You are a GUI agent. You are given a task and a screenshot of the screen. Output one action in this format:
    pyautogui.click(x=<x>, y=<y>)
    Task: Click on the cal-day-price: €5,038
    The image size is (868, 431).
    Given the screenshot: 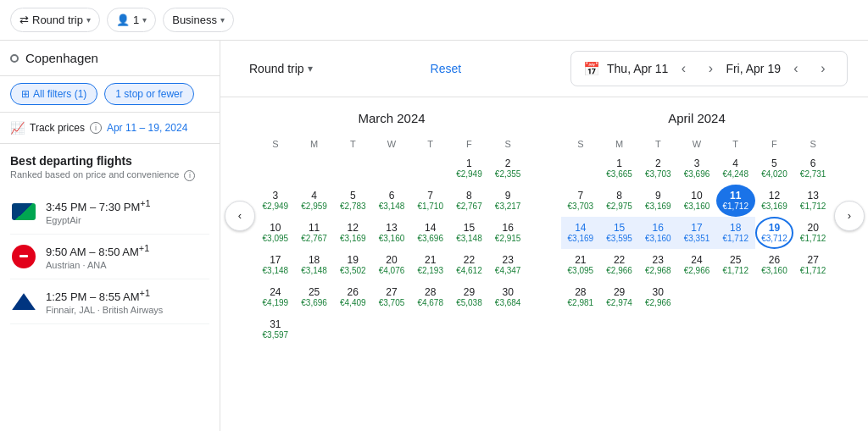 What is the action you would take?
    pyautogui.click(x=470, y=303)
    